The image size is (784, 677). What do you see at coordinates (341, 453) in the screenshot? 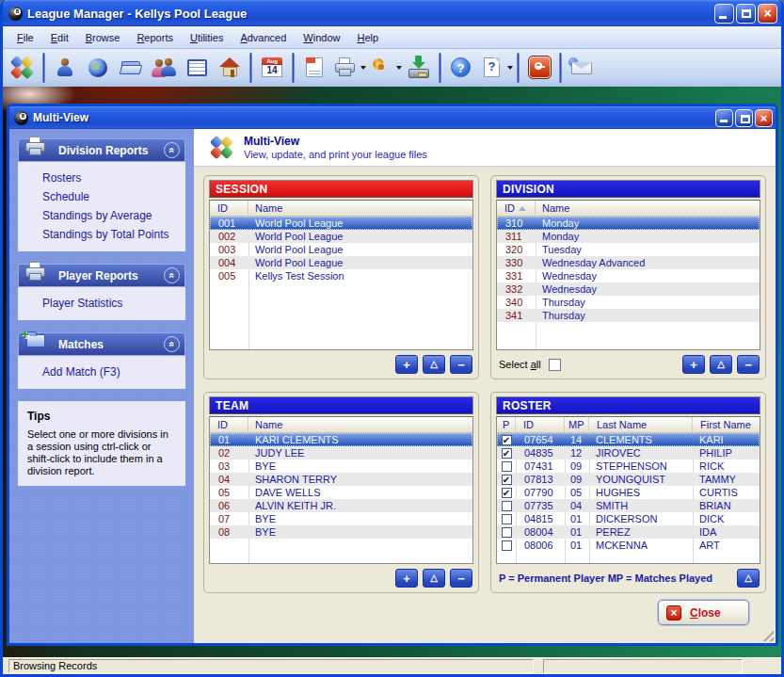
I see `team-row: 02JUDY LEE` at bounding box center [341, 453].